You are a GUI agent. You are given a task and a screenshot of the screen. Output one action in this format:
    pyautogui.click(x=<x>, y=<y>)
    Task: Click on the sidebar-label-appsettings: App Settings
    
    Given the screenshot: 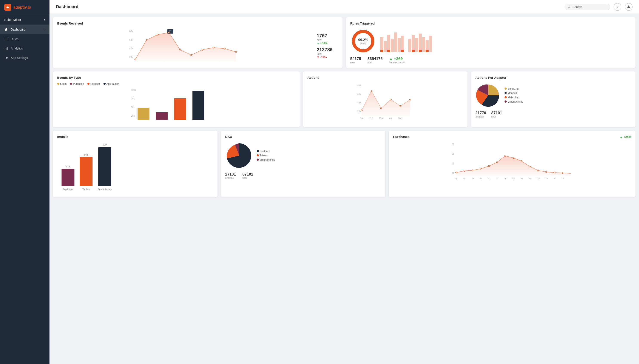 What is the action you would take?
    pyautogui.click(x=28, y=58)
    